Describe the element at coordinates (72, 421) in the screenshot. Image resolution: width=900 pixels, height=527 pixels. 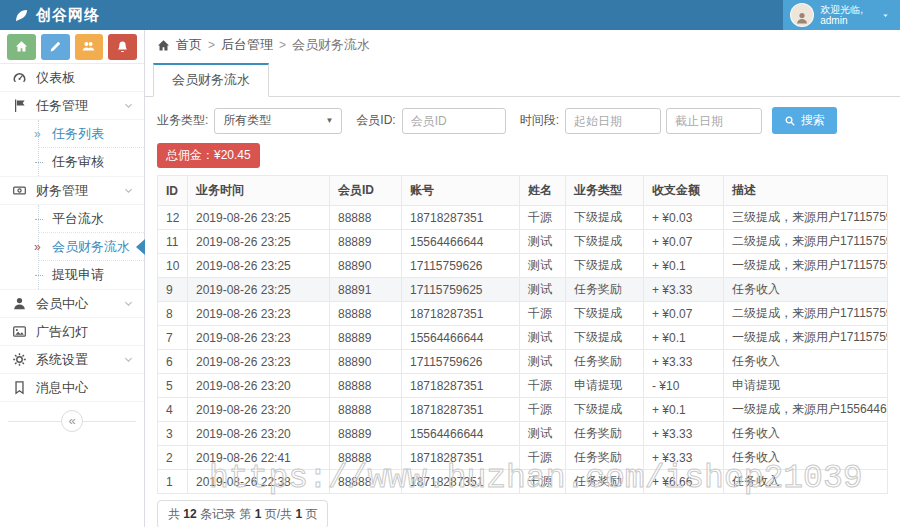
I see `sidebar-collapse-button: «` at that location.